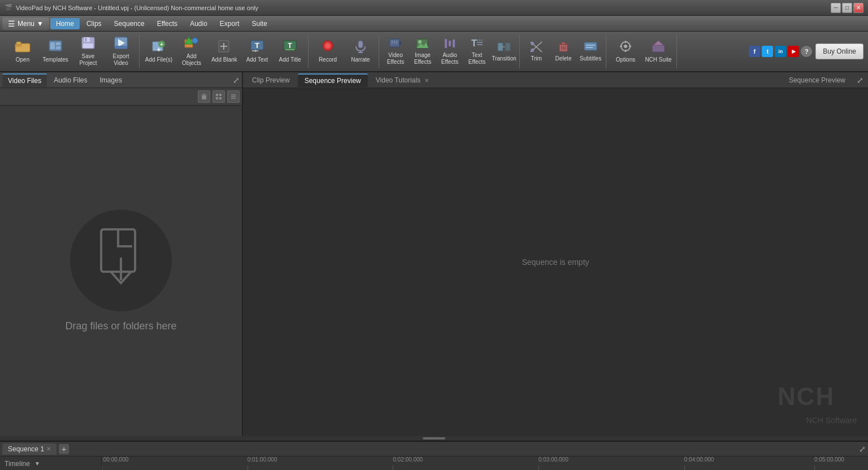 This screenshot has width=868, height=470. Describe the element at coordinates (847, 8) in the screenshot. I see `maximize-button: □` at that location.